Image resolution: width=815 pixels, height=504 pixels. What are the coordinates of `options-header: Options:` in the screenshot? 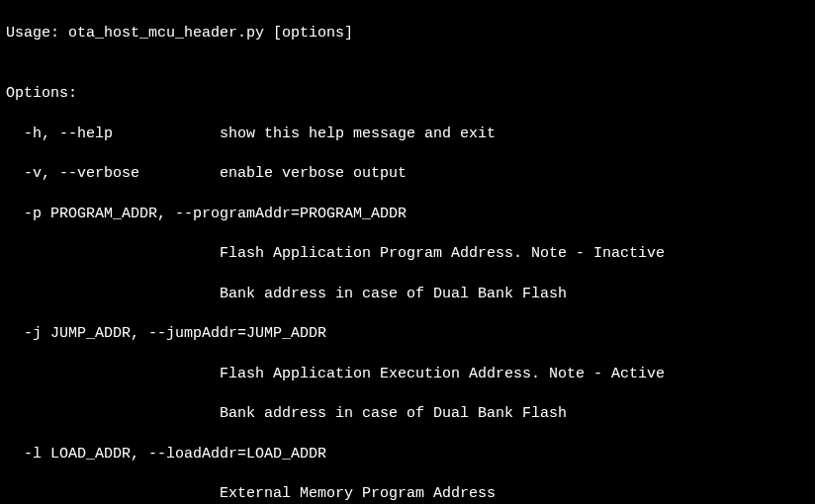 It's located at (408, 94).